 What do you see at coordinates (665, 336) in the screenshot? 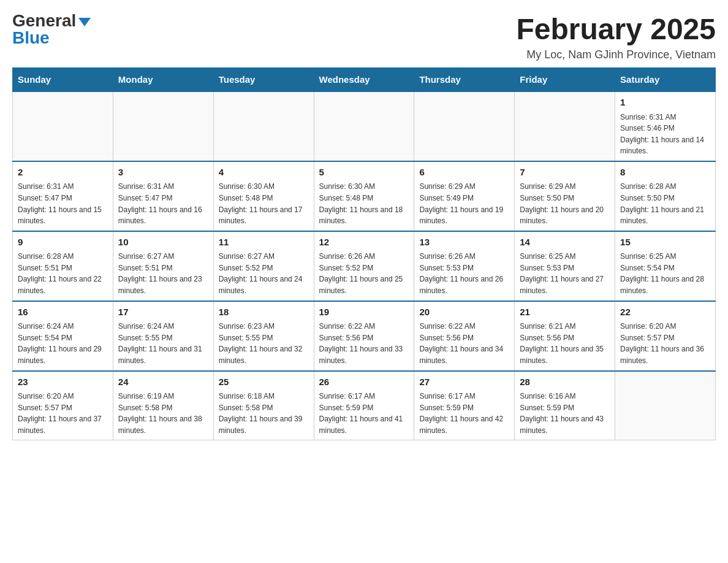
I see `calendar-day-cell: 22Sunrise: 6:20 AMSunset: 5:57 PMDayligh…` at bounding box center [665, 336].